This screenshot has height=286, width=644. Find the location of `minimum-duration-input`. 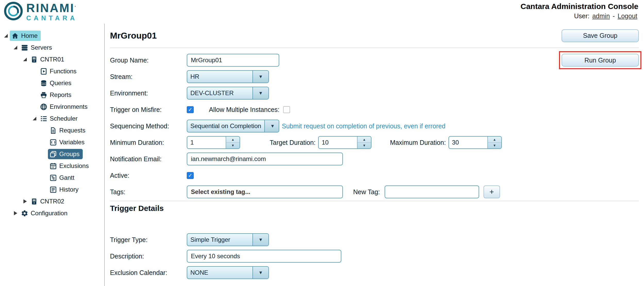

minimum-duration-input is located at coordinates (207, 142).